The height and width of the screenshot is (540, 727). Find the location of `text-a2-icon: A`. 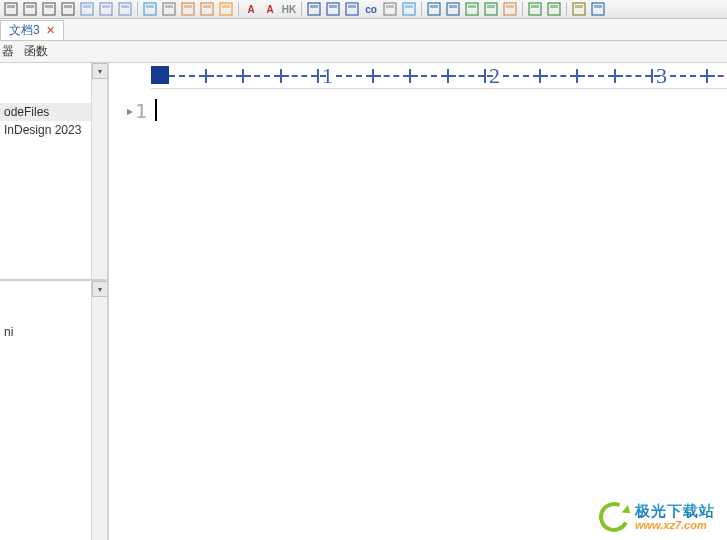

text-a2-icon: A is located at coordinates (270, 9).